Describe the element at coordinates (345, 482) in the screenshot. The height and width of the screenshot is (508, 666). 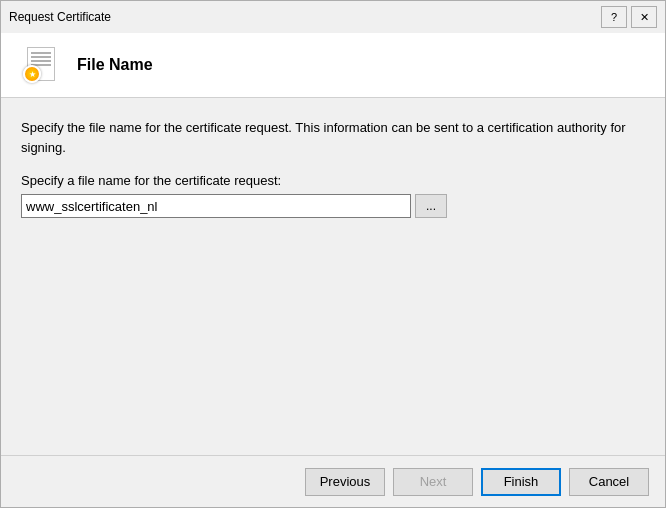
I see `previous-button: Previous` at that location.